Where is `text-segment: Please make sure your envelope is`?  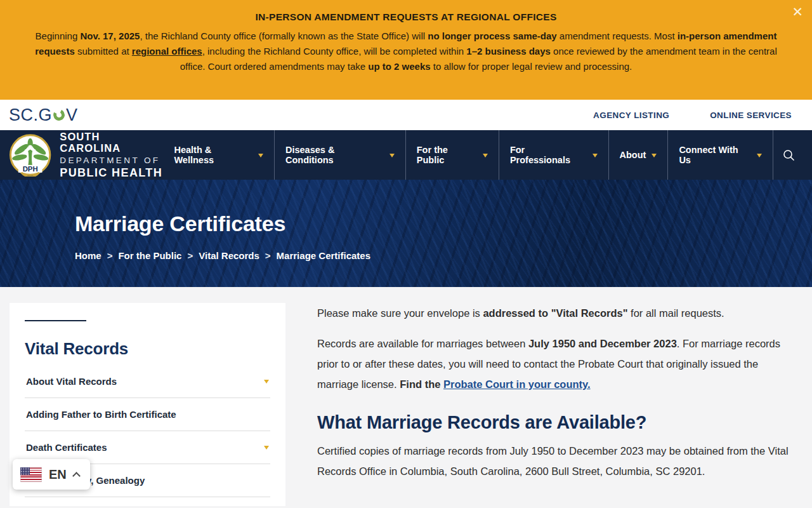 text-segment: Please make sure your envelope is is located at coordinates (400, 313).